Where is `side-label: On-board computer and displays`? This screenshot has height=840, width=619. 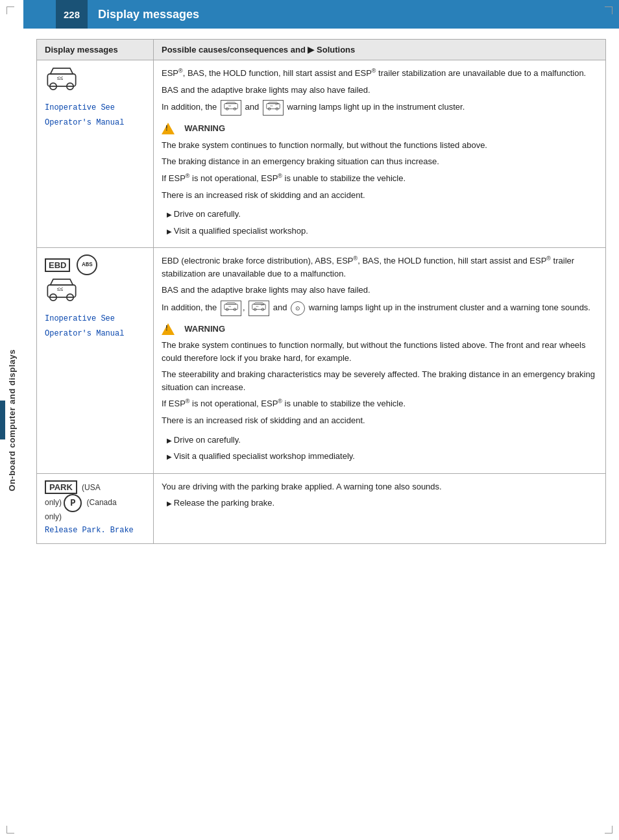 side-label: On-board computer and displays is located at coordinates (12, 420).